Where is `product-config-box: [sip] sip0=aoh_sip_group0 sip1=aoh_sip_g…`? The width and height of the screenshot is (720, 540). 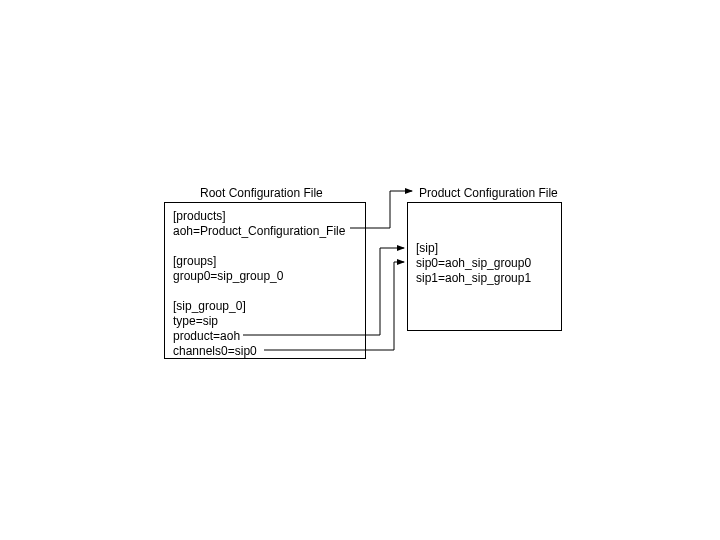
product-config-box: [sip] sip0=aoh_sip_group0 sip1=aoh_sip_g… is located at coordinates (484, 266).